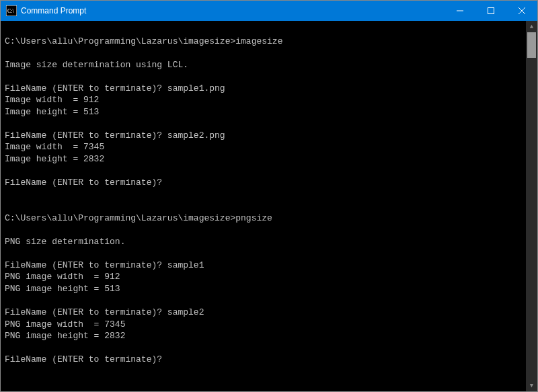  Describe the element at coordinates (264, 242) in the screenshot. I see `terminal-line: PNG size determination.` at that location.